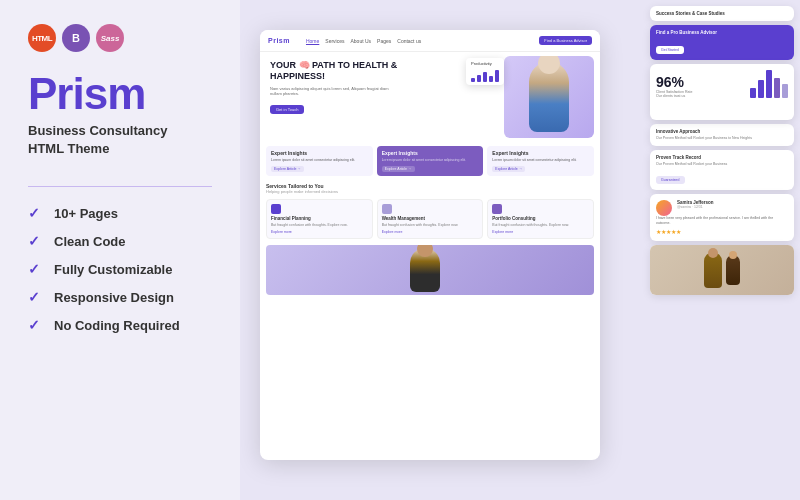  Describe the element at coordinates (722, 270) in the screenshot. I see `clothes-card` at that location.